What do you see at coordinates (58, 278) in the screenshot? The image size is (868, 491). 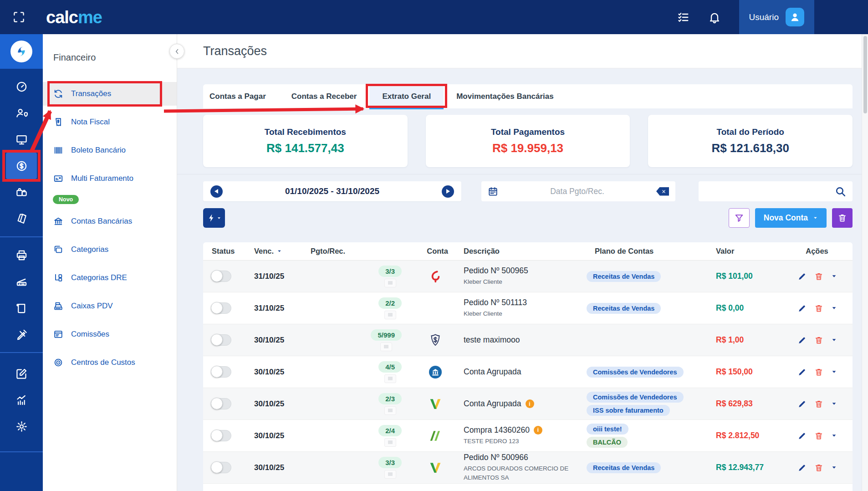 I see `tree-icon` at bounding box center [58, 278].